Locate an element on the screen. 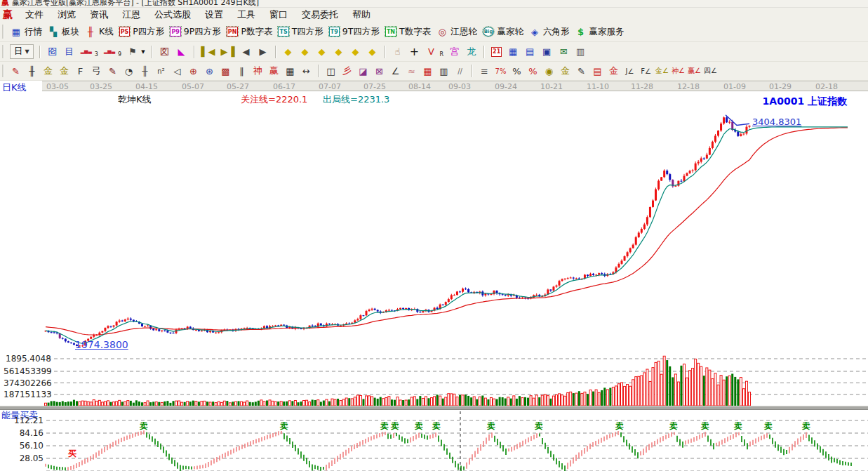 The height and width of the screenshot is (471, 868). 9t-square-button: T99T四方形 is located at coordinates (354, 32).